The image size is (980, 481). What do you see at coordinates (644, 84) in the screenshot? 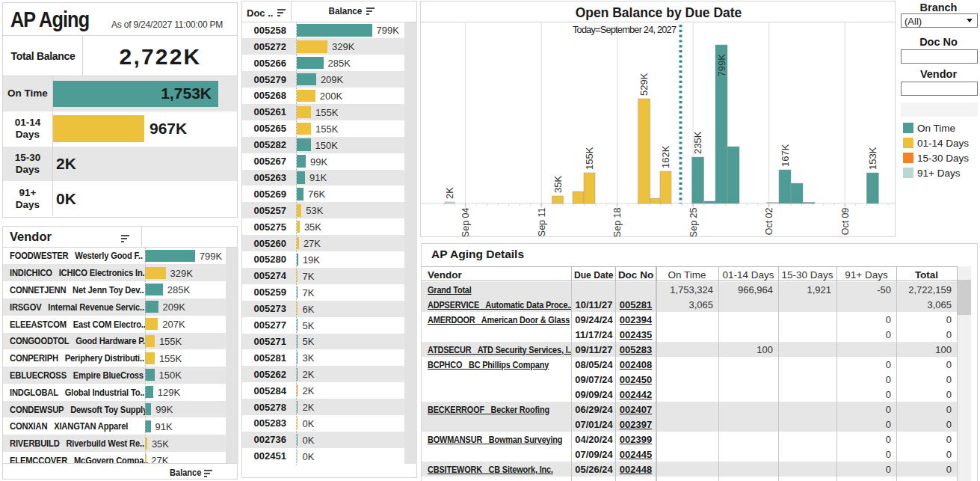
I see `svg-text: 529K` at bounding box center [644, 84].